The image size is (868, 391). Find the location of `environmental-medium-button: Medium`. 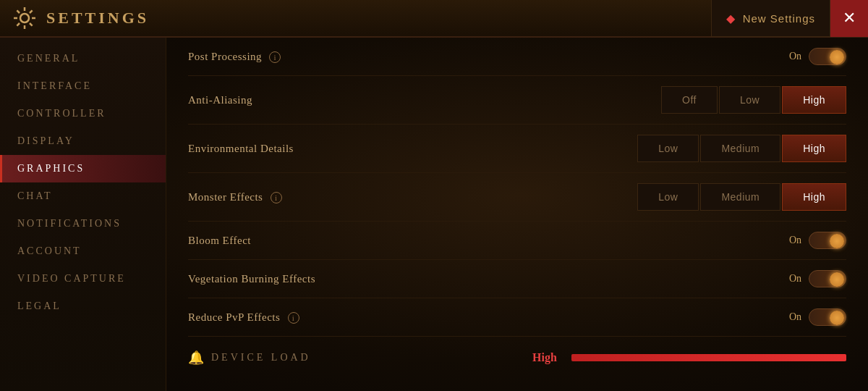

environmental-medium-button: Medium is located at coordinates (741, 148).